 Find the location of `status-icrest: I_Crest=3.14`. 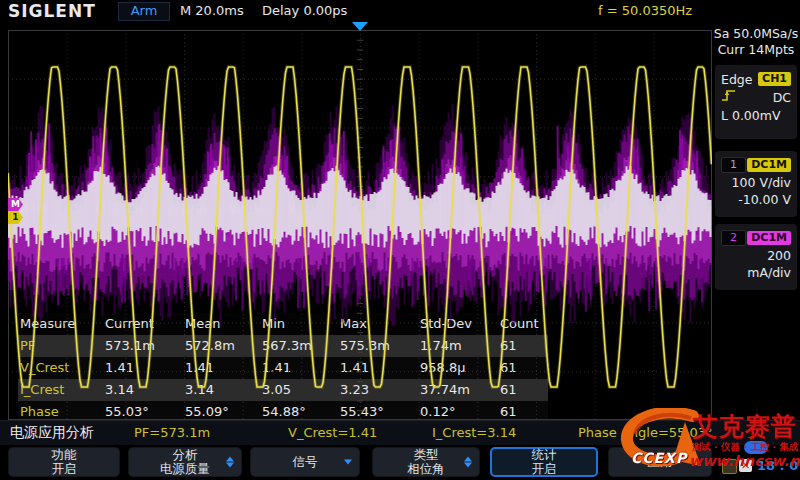

status-icrest: I_Crest=3.14 is located at coordinates (474, 432).